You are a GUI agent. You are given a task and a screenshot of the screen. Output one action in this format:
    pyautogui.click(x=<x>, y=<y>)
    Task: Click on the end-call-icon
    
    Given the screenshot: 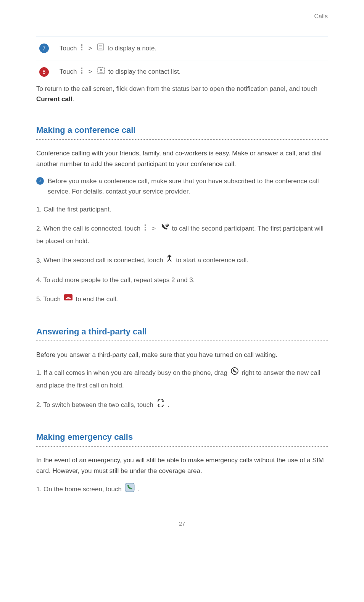 What is the action you would take?
    pyautogui.click(x=68, y=299)
    